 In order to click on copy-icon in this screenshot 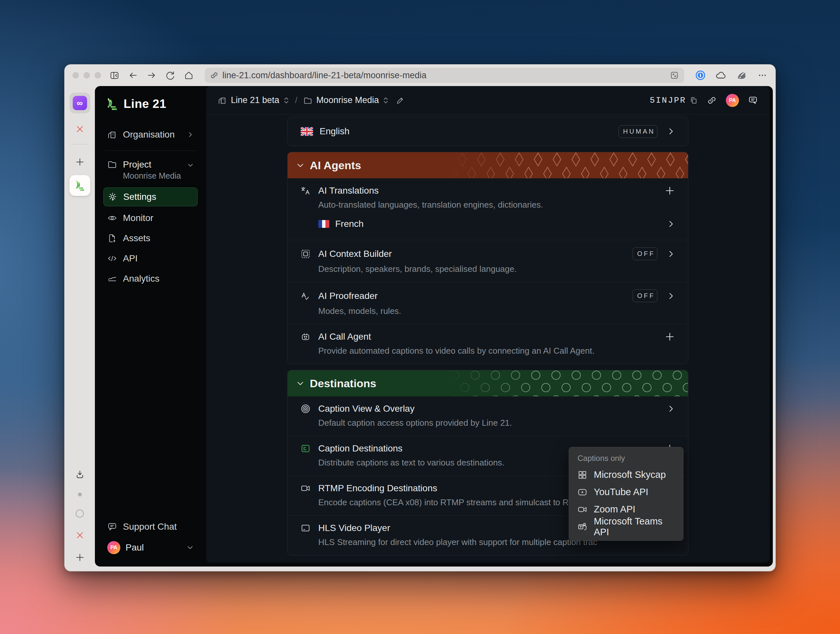, I will do `click(693, 100)`.